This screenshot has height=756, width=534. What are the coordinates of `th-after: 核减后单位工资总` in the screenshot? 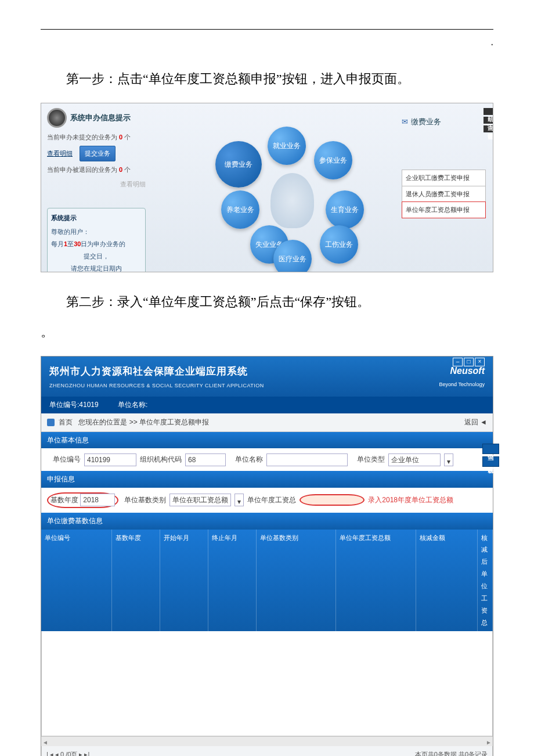 It's located at (485, 581).